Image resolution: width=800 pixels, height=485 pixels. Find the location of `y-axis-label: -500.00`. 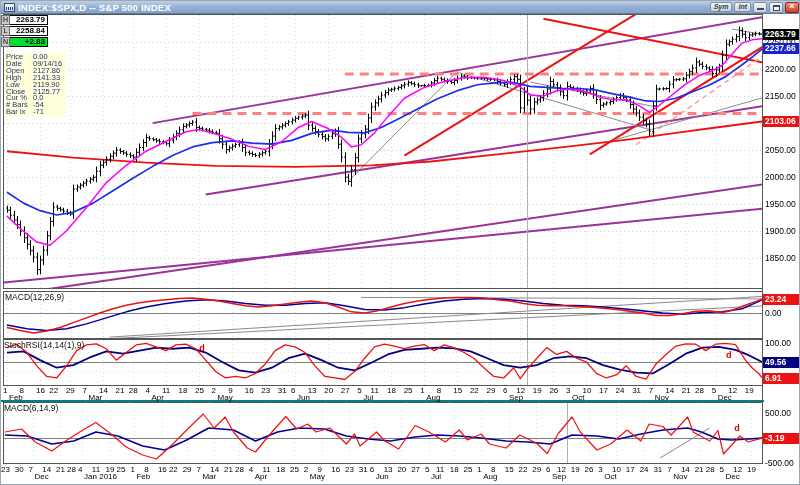

y-axis-label: -500.00 is located at coordinates (782, 463).